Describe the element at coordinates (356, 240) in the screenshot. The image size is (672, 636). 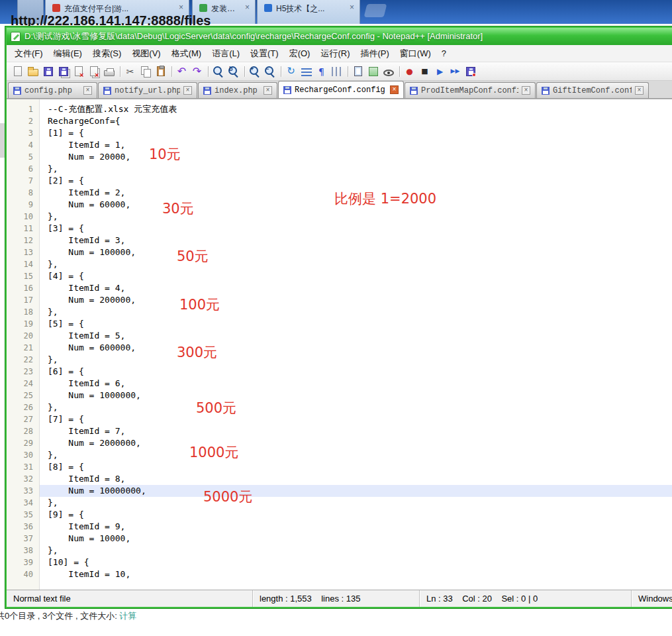
I see `code-text: ItemId = 3,` at that location.